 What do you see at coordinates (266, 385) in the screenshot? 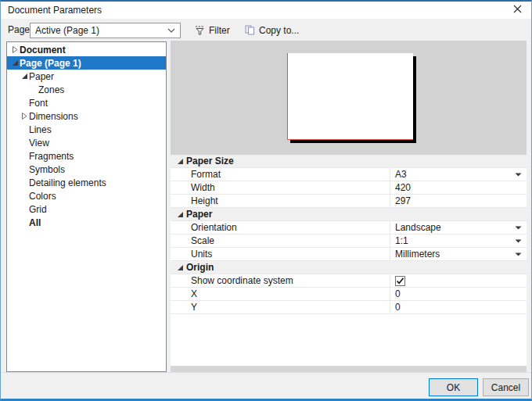
I see `footer-bar: OK Cancel` at bounding box center [266, 385].